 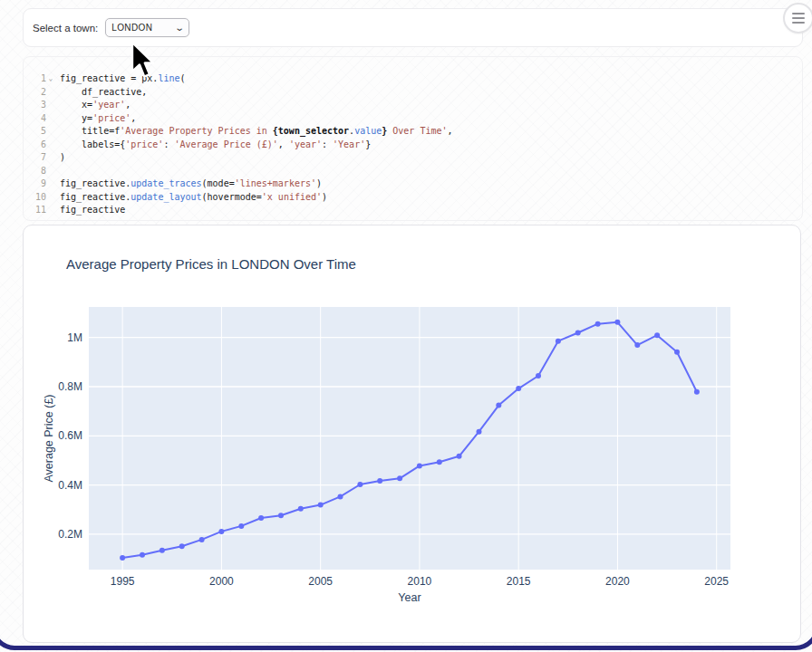 What do you see at coordinates (221, 581) in the screenshot?
I see `x-tick-label: 2000` at bounding box center [221, 581].